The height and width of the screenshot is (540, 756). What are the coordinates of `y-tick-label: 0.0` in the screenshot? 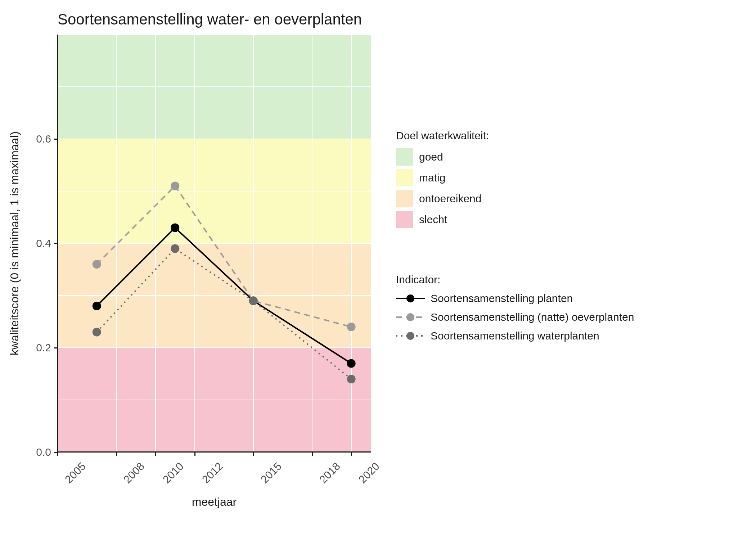 It's located at (44, 452).